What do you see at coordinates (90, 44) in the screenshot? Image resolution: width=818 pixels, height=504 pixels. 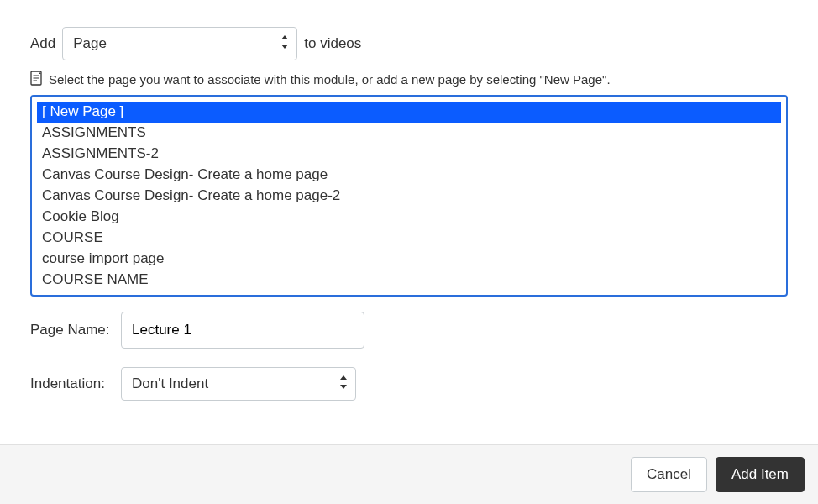 I see `item-type-selected-value: Page` at bounding box center [90, 44].